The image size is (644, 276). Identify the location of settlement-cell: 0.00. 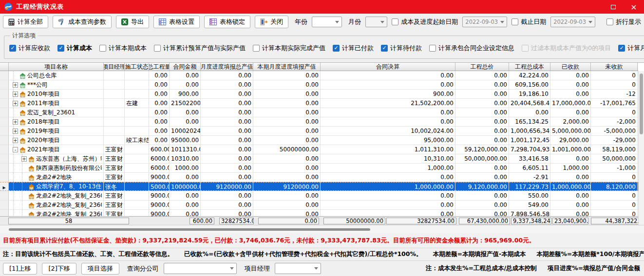
(388, 177).